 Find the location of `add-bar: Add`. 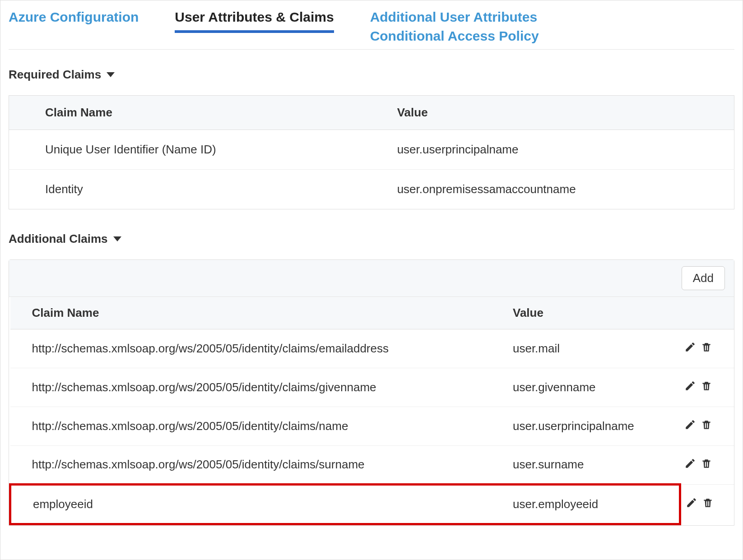

add-bar: Add is located at coordinates (372, 278).